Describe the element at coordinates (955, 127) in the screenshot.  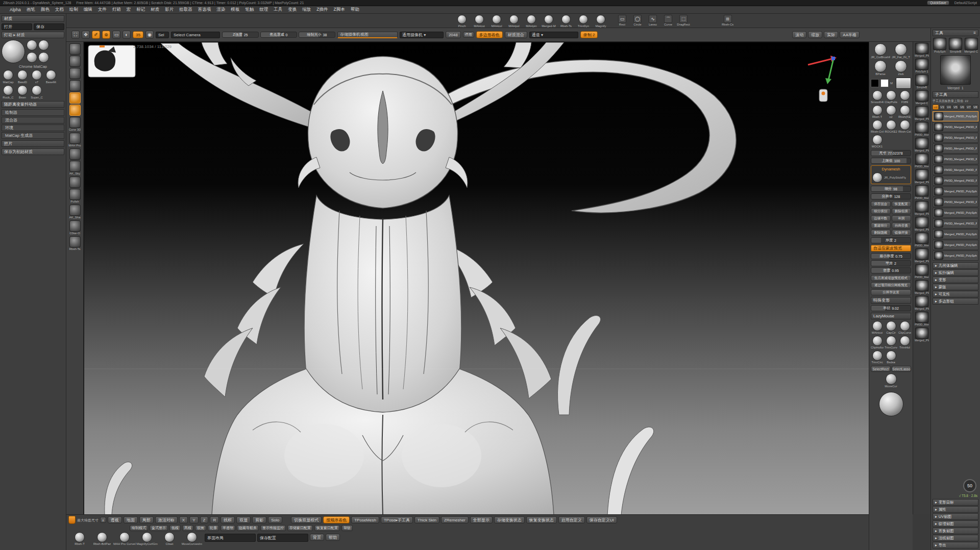
I see `subtool-row: PM3D_Merged_PM3D_PolySp` at that location.